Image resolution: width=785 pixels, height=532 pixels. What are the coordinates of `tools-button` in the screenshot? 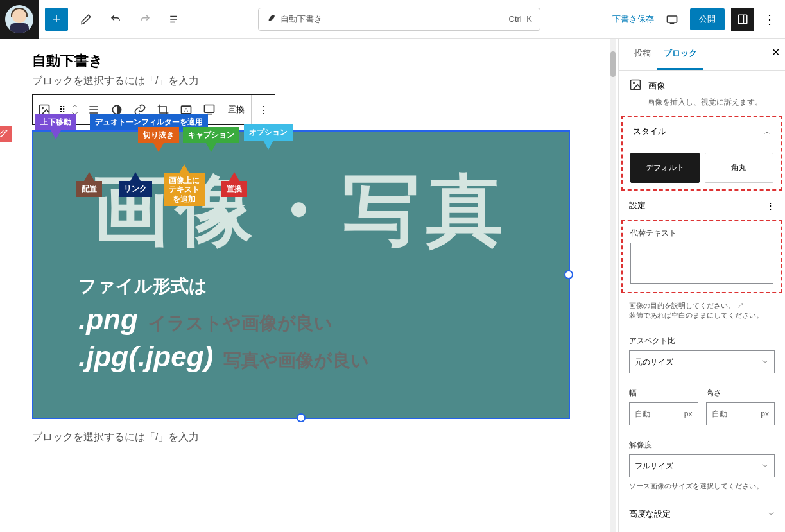 It's located at (86, 19).